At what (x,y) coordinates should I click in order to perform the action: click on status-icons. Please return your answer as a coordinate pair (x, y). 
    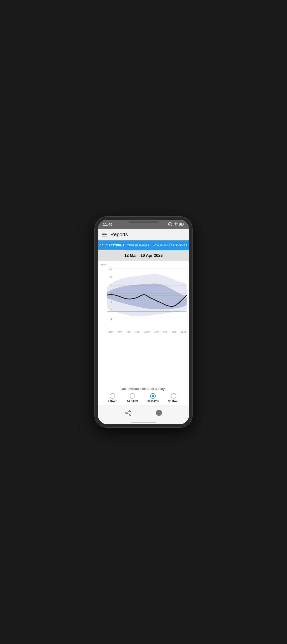
    Looking at the image, I should click on (176, 224).